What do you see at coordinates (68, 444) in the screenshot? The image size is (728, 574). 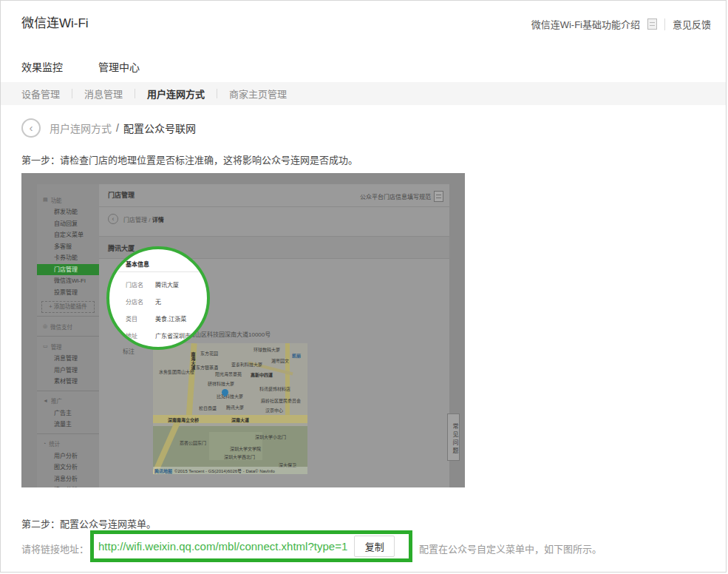 I see `sidebar-group-header: ◔统计` at bounding box center [68, 444].